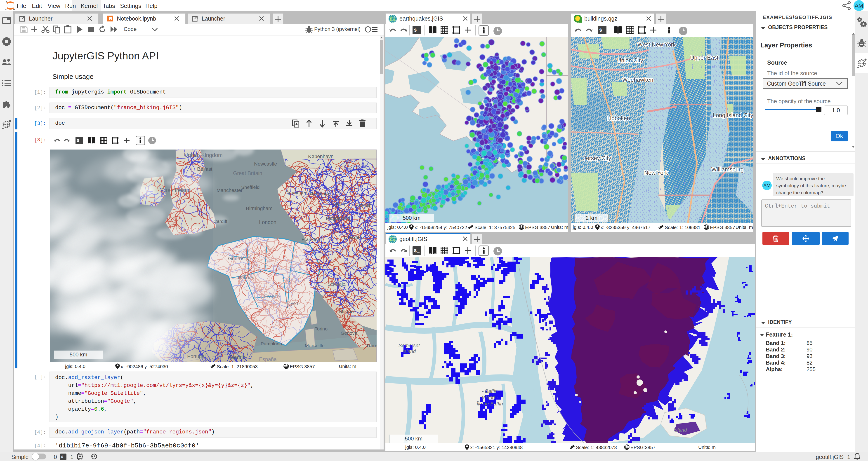 The height and width of the screenshot is (461, 868). What do you see at coordinates (266, 164) in the screenshot?
I see `svg-text: Newcastle` at bounding box center [266, 164].